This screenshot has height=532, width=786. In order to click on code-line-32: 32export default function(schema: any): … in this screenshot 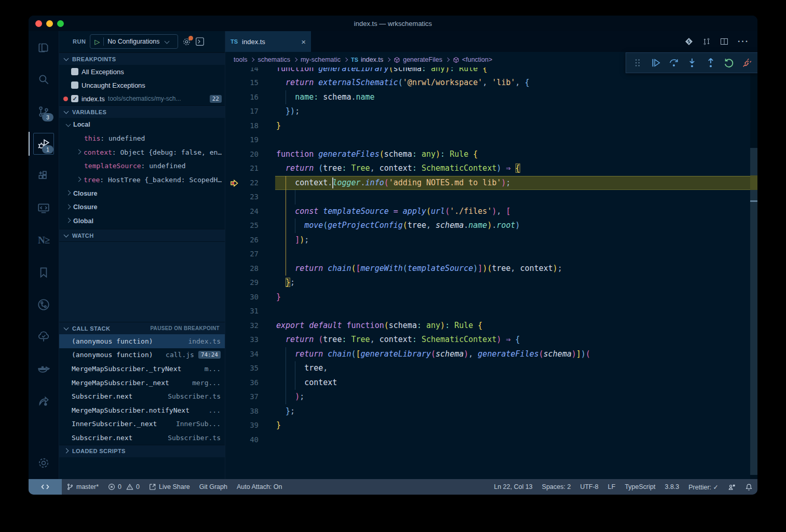, I will do `click(491, 326)`.